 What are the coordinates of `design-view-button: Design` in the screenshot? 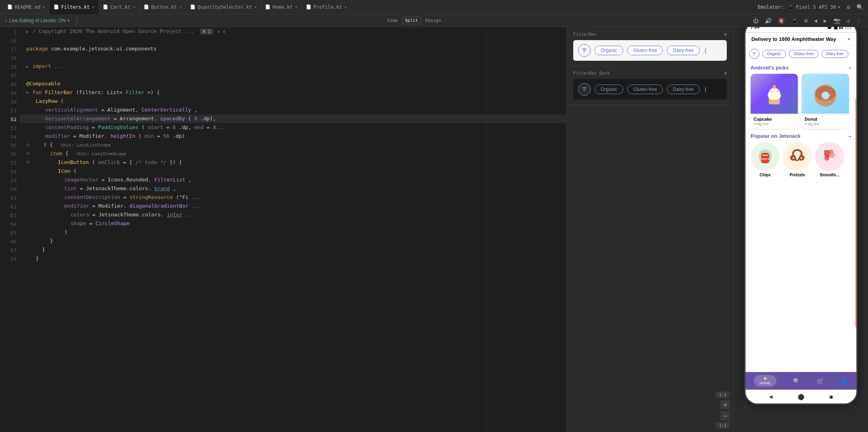 It's located at (433, 21).